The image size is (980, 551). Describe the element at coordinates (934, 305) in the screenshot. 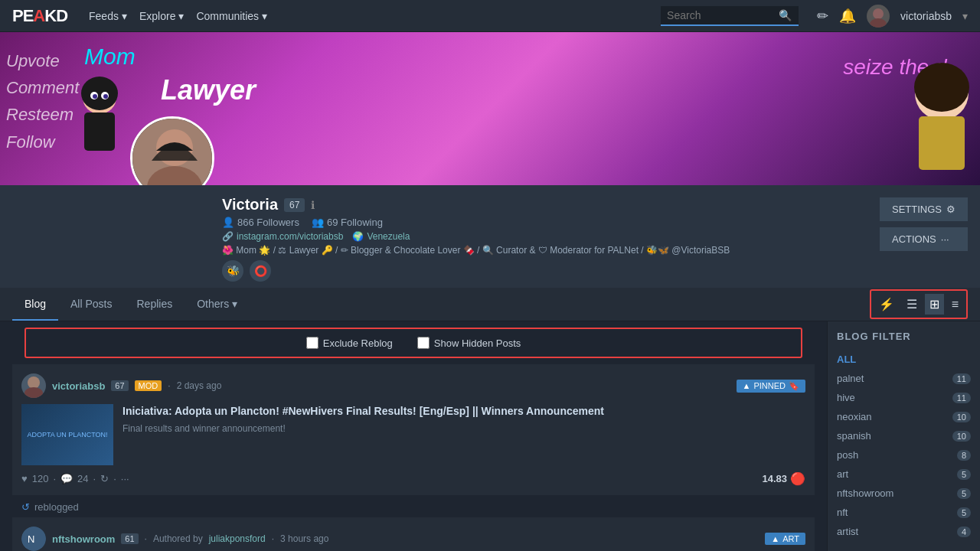

I see `grid-view-button: ⊞` at that location.